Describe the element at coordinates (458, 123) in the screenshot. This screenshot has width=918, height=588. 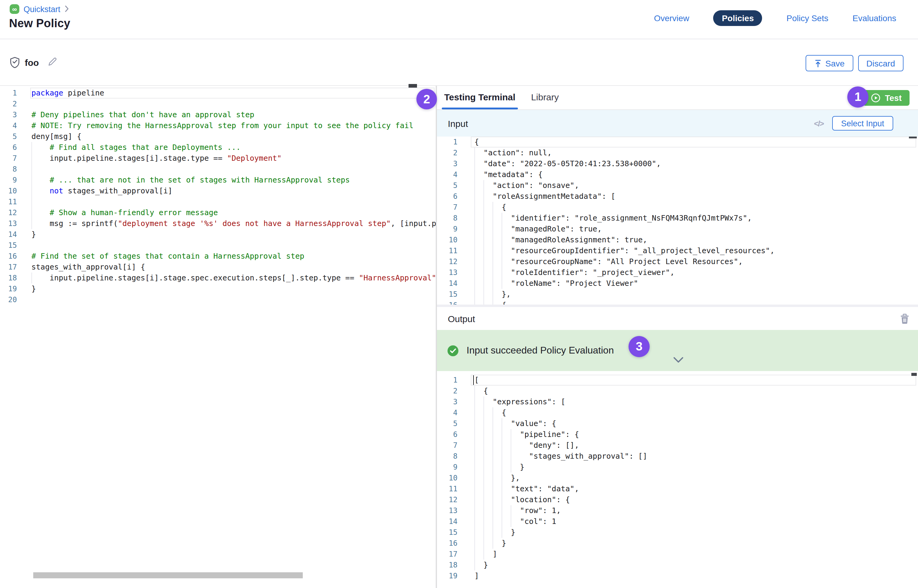
I see `input-title: Input` at that location.